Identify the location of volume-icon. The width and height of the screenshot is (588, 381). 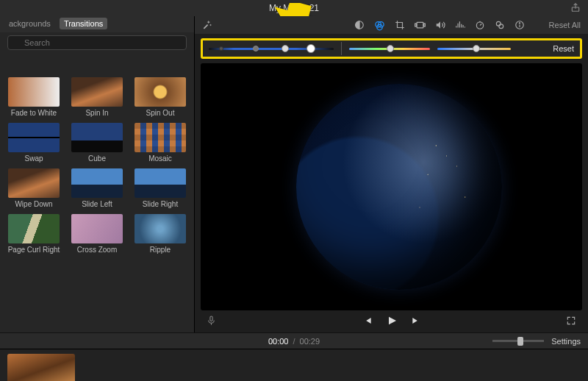
(440, 25).